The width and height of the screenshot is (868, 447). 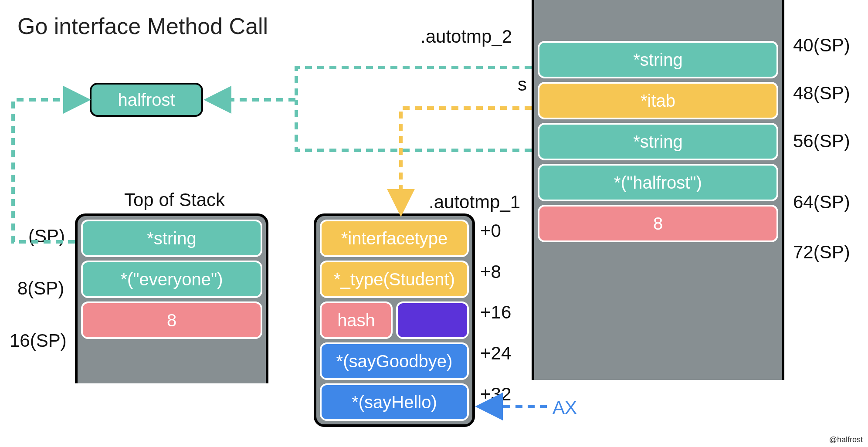 What do you see at coordinates (491, 231) in the screenshot?
I see `itab-off-0: +0` at bounding box center [491, 231].